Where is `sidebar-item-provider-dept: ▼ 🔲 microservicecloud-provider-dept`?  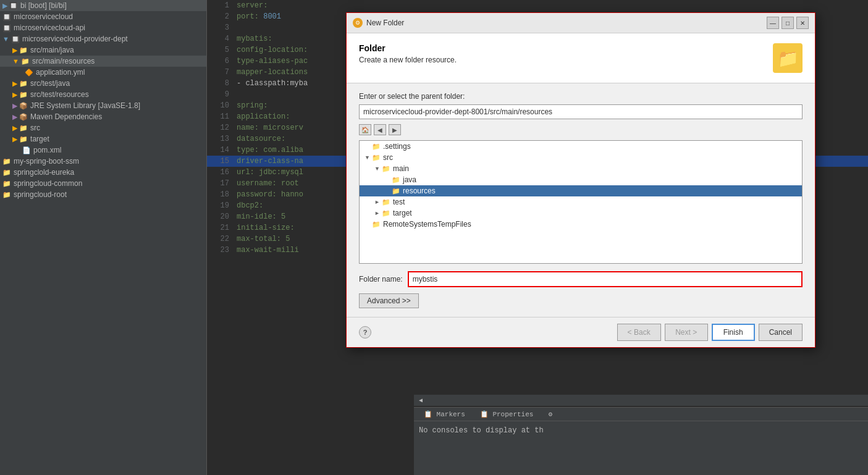 sidebar-item-provider-dept: ▼ 🔲 microservicecloud-provider-dept is located at coordinates (103, 39).